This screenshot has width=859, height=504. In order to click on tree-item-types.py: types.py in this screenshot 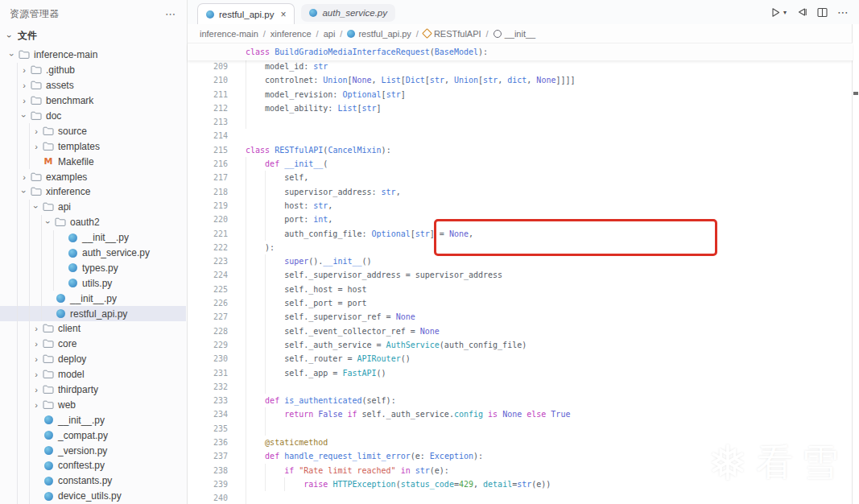, I will do `click(93, 267)`.